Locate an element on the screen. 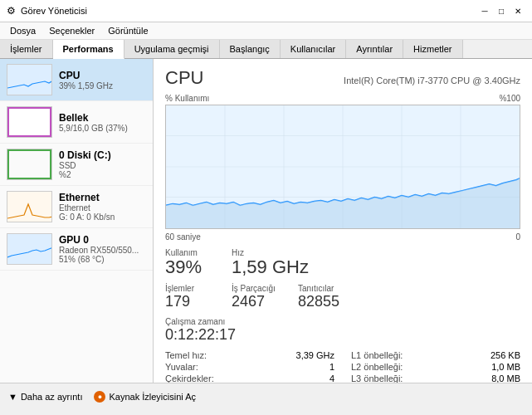 The image size is (532, 415). stat-uptime: Çalışma zamanı 0:12:22:17 is located at coordinates (201, 330).